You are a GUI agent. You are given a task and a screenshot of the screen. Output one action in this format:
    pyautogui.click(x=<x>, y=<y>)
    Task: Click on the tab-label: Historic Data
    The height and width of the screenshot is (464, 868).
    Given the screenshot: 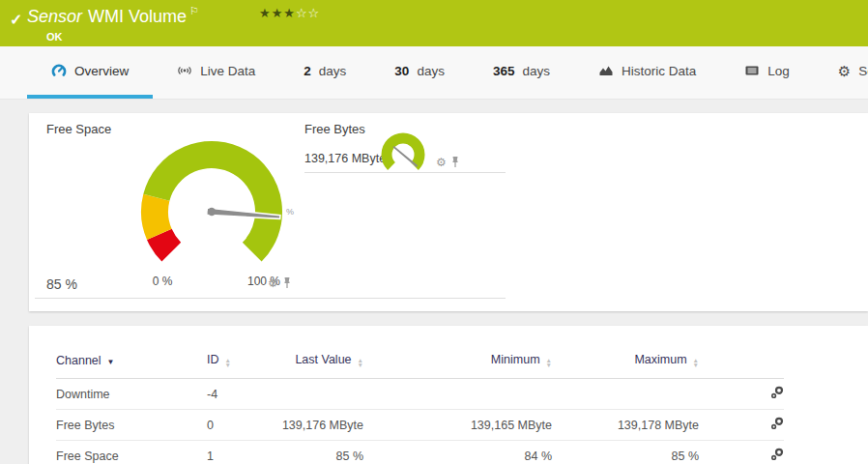 What is the action you would take?
    pyautogui.click(x=659, y=72)
    